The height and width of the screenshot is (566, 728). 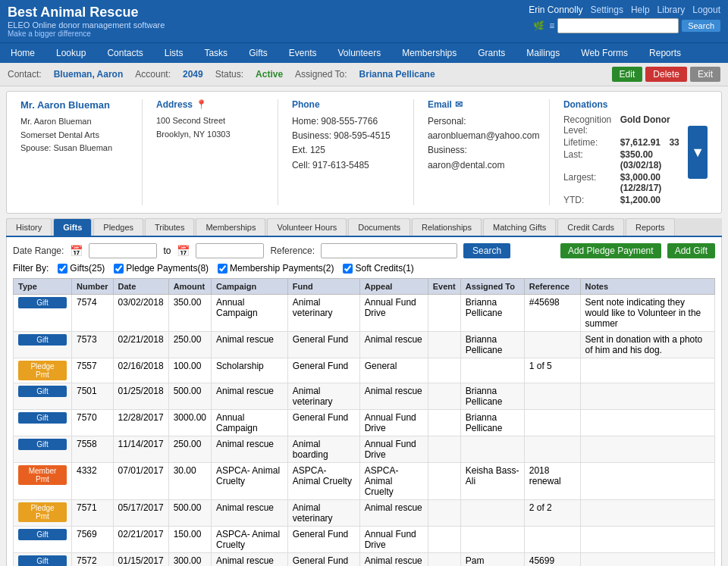 What do you see at coordinates (123, 251) in the screenshot?
I see `date-from-input` at bounding box center [123, 251].